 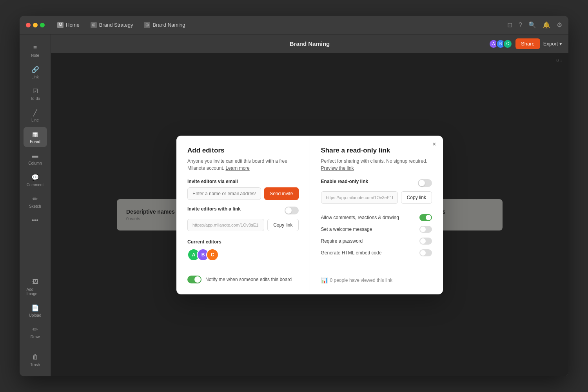 What do you see at coordinates (559, 25) in the screenshot?
I see `settings-icon: ⚙` at bounding box center [559, 25].